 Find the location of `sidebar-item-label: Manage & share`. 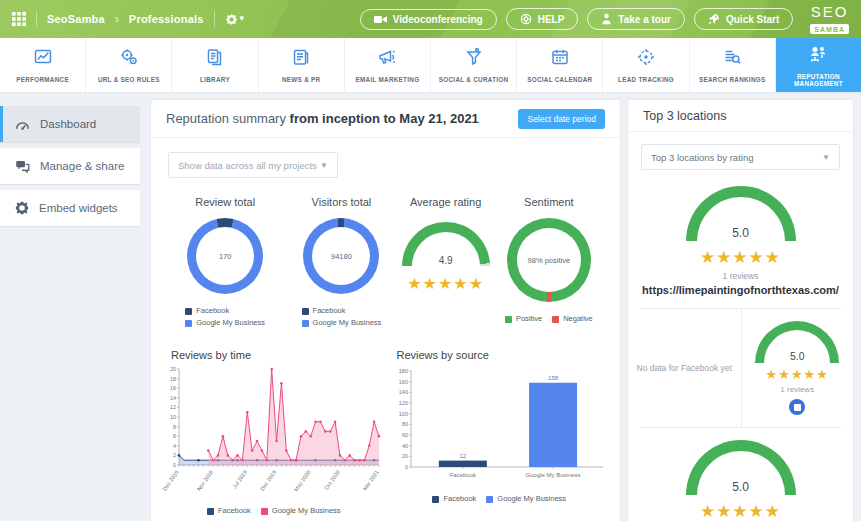

sidebar-item-label: Manage & share is located at coordinates (82, 166).